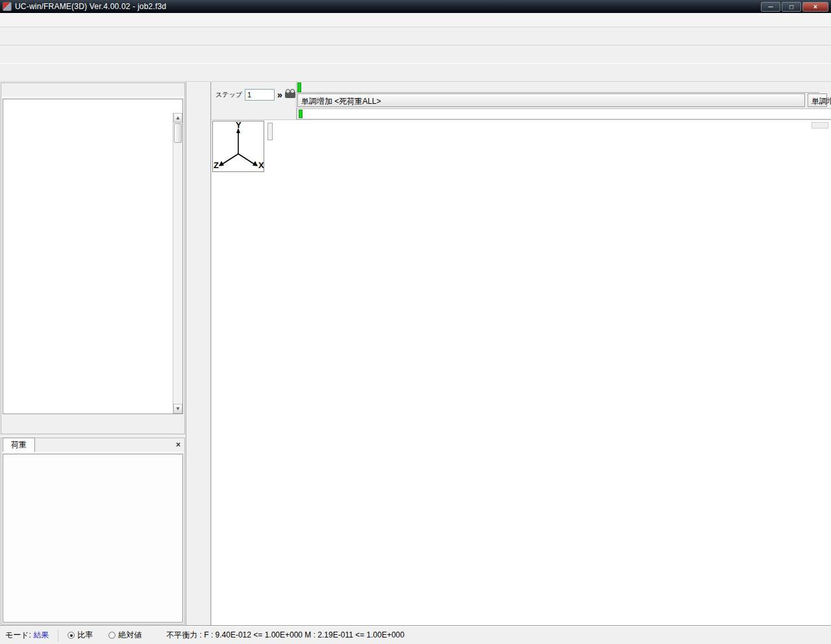 The width and height of the screenshot is (831, 644). Describe the element at coordinates (7, 6) in the screenshot. I see `app-icon` at that location.